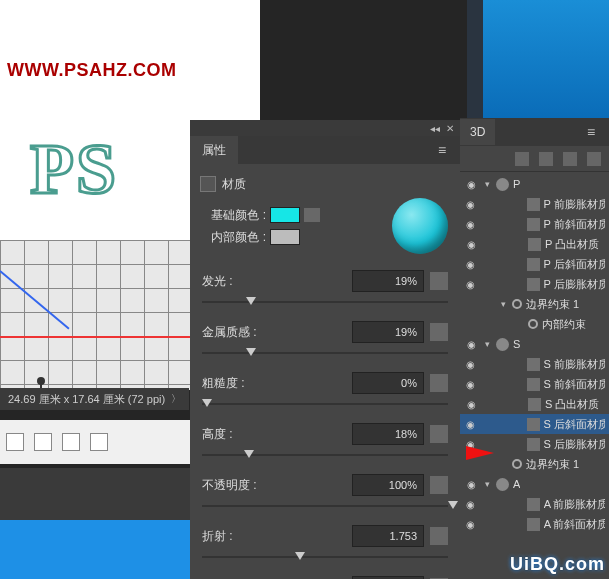 The image size is (609, 579). What do you see at coordinates (312, 215) in the screenshot?
I see `base-color-folder-icon` at bounding box center [312, 215].